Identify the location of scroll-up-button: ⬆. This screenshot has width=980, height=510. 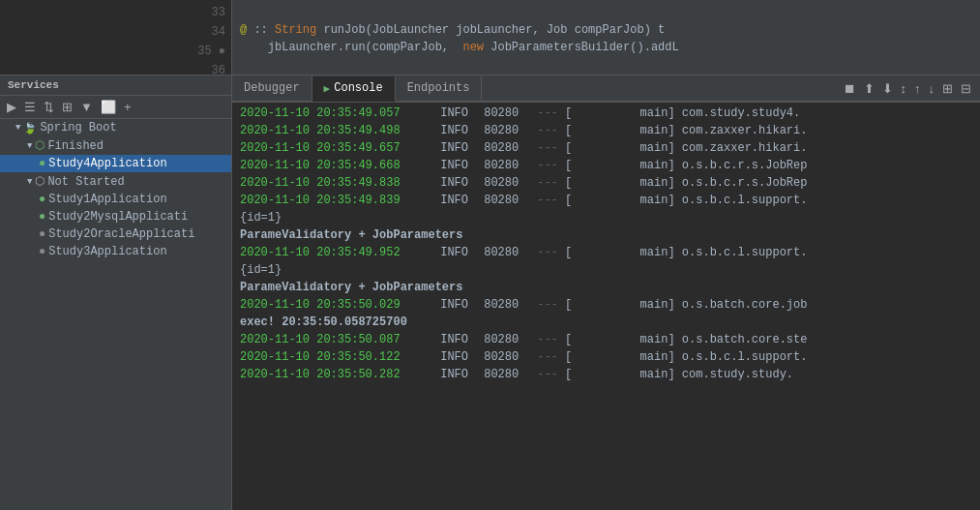
(869, 89).